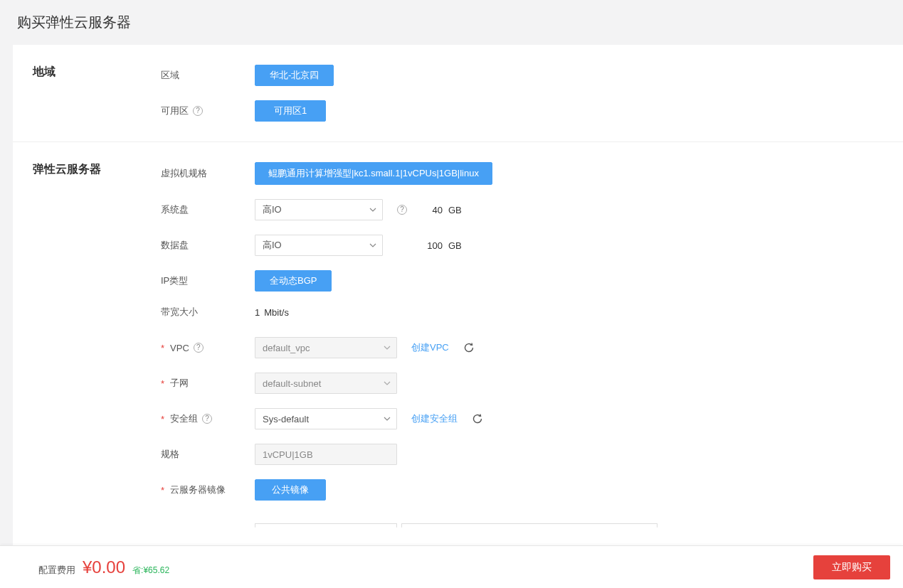  I want to click on image-version-select, so click(529, 525).